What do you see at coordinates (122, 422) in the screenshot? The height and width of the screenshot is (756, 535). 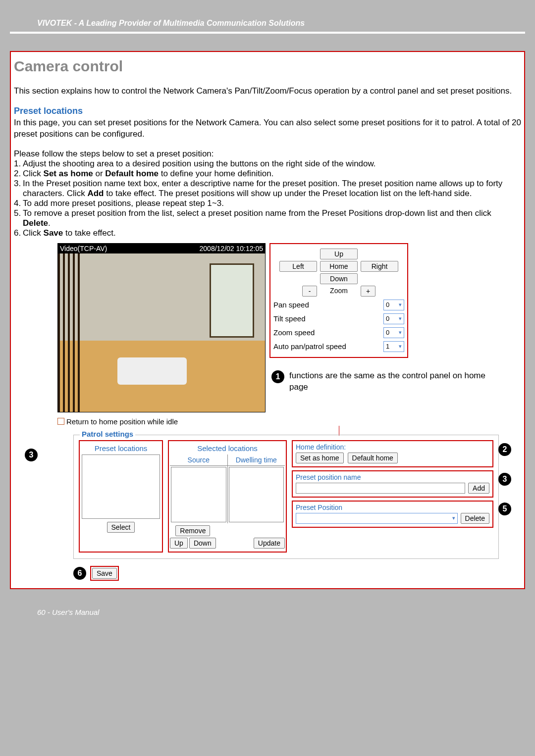 I see `idle-label: Return to home position while idle` at bounding box center [122, 422].